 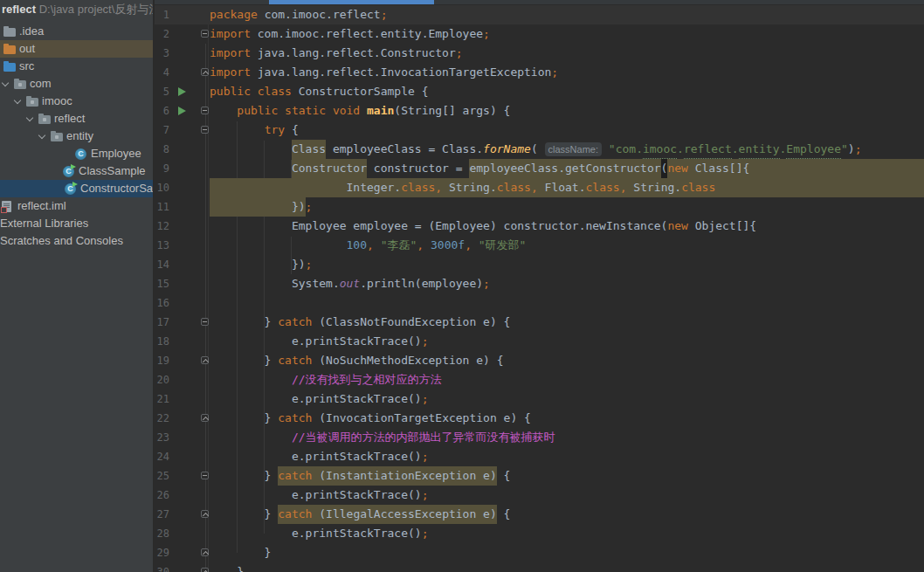 What do you see at coordinates (77, 66) in the screenshot?
I see `tree-item-src: src` at bounding box center [77, 66].